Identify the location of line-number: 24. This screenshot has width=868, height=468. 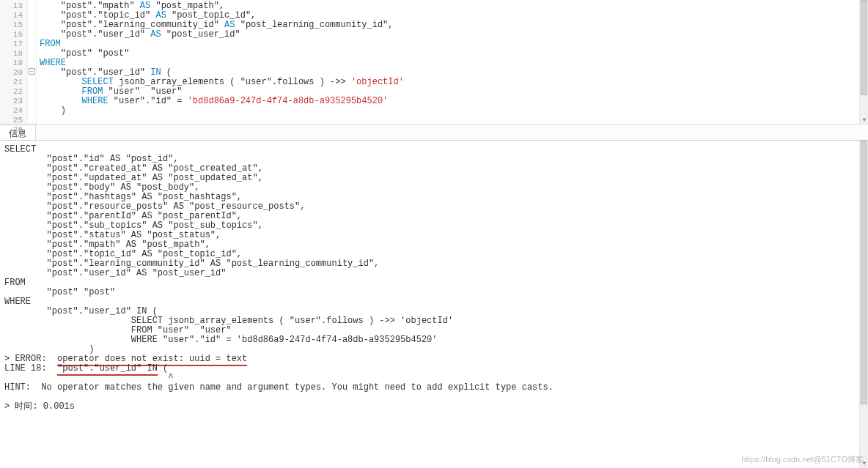
(12, 111).